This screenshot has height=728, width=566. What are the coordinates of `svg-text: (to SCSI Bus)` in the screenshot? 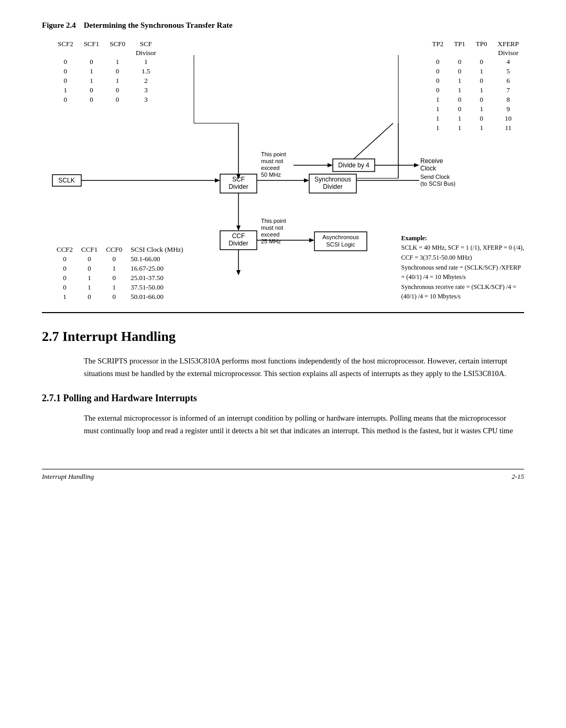 It's located at (438, 184).